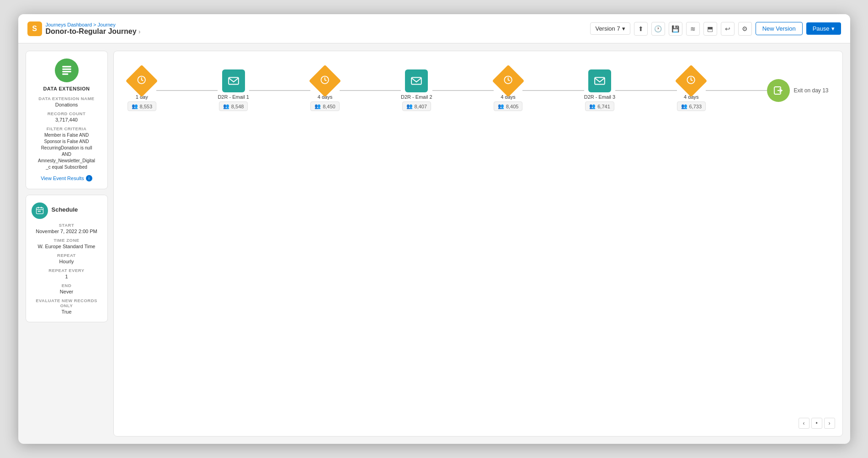  What do you see at coordinates (779, 28) in the screenshot?
I see `new-version-button: New Version` at bounding box center [779, 28].